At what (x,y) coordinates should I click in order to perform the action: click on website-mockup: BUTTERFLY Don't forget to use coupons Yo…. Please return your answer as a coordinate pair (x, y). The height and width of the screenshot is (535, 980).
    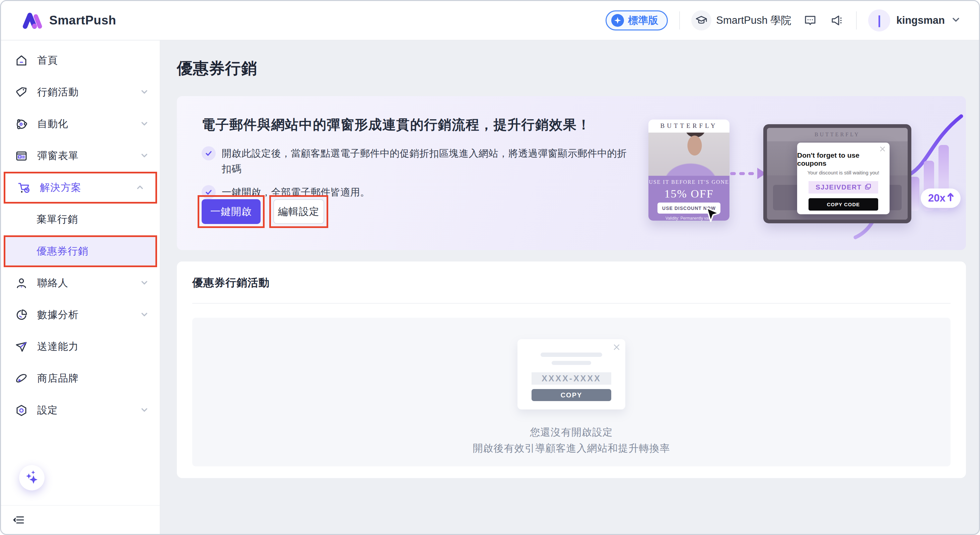
    Looking at the image, I should click on (837, 174).